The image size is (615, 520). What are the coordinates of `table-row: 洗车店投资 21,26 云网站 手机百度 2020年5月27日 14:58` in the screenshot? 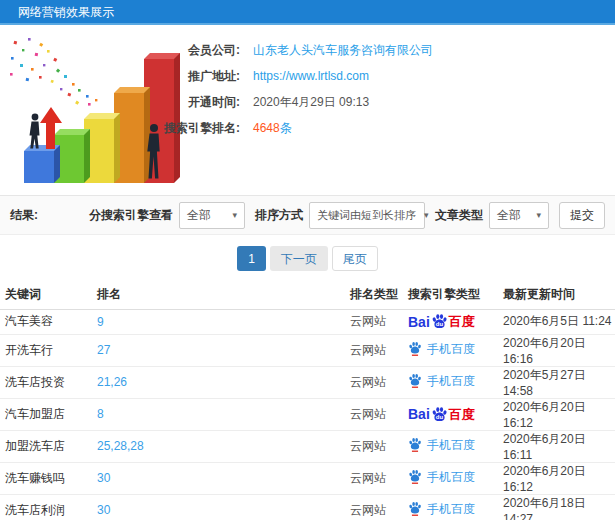 It's located at (308, 382).